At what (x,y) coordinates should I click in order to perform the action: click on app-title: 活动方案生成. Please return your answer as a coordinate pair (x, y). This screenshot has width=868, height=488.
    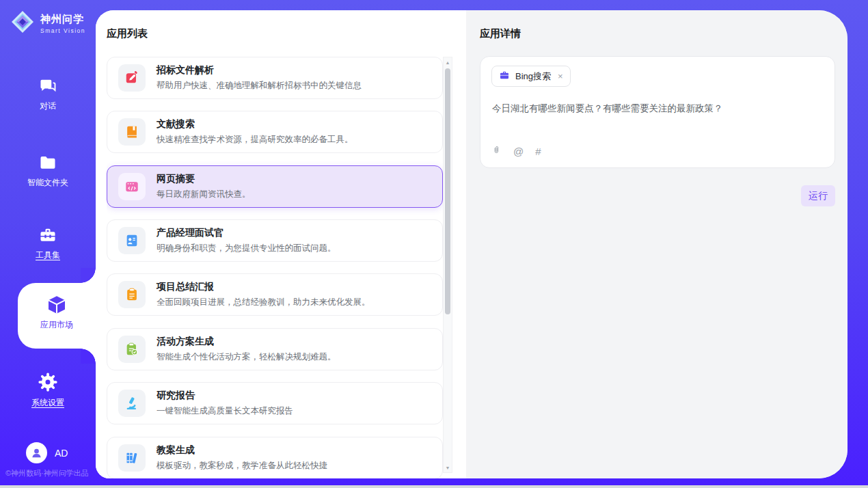
    Looking at the image, I should click on (246, 342).